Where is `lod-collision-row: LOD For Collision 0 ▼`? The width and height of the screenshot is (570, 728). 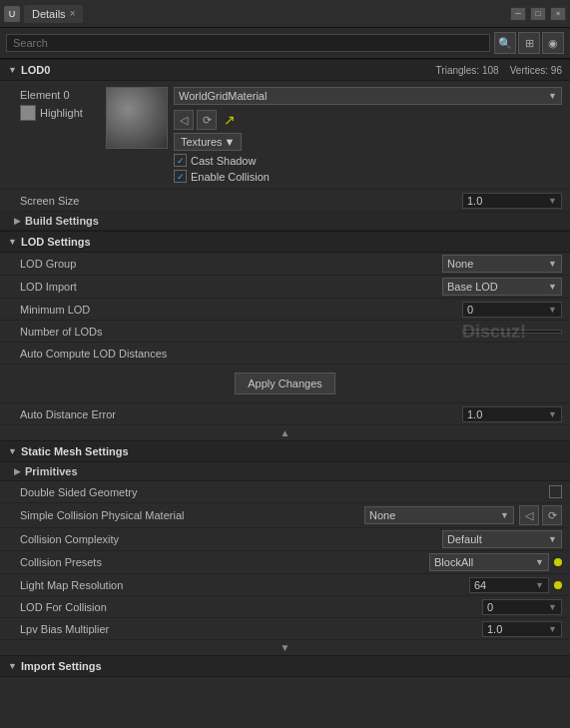 lod-collision-row: LOD For Collision 0 ▼ is located at coordinates (285, 607).